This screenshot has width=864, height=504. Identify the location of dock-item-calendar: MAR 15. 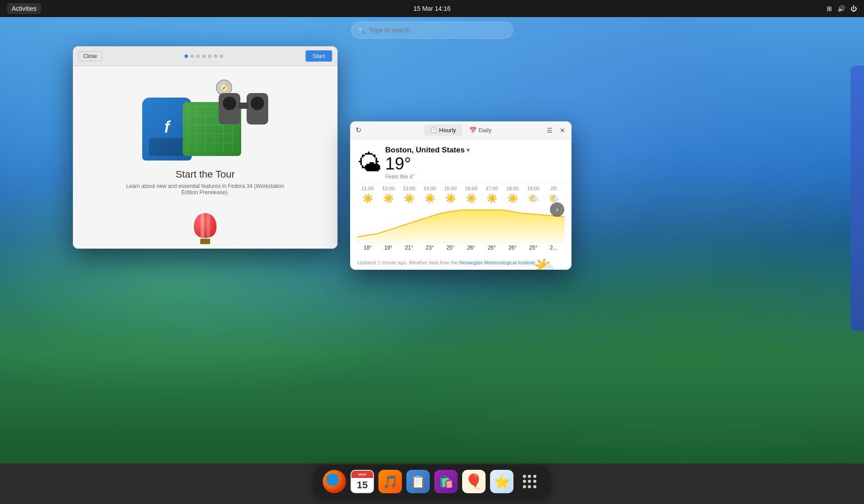
(362, 482).